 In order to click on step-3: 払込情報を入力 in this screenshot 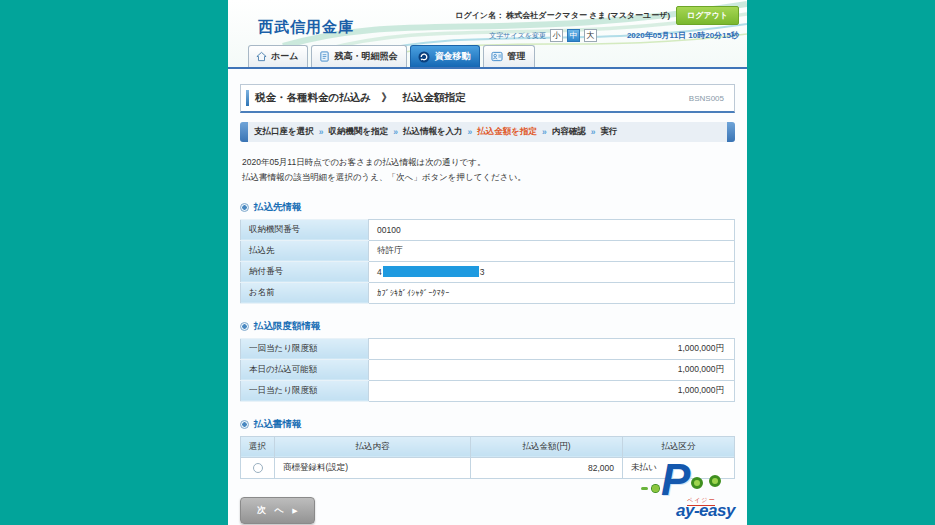, I will do `click(433, 132)`.